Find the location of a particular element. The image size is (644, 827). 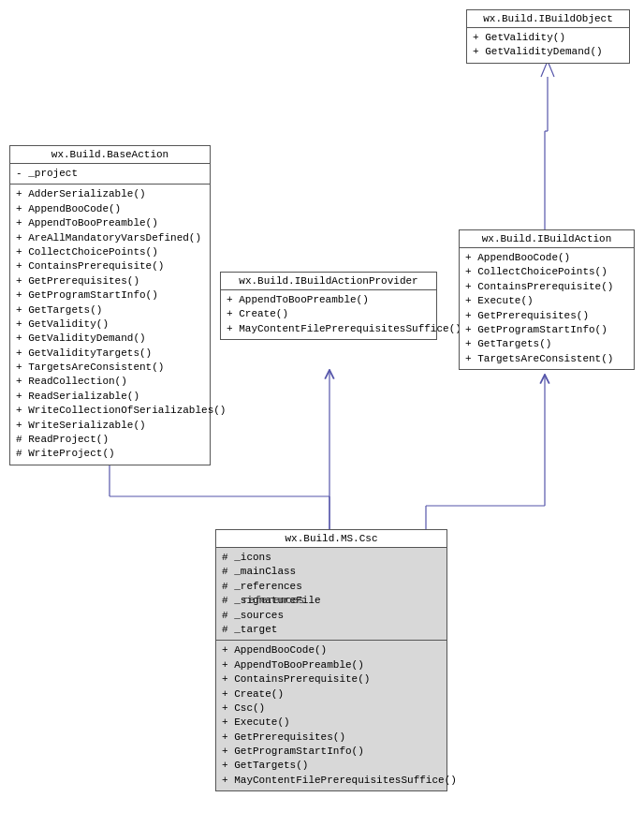

ms-csc-methods: + AppendBooCode() + AppendToBooPreamble(… is located at coordinates (331, 716).